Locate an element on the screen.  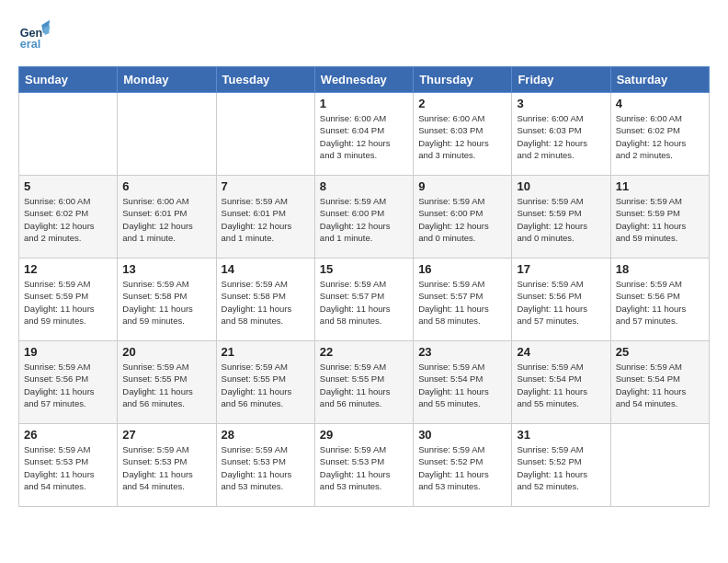
day-info: Sunrise: 5:59 AM Sunset: 5:56 PM Dayligh… is located at coordinates (561, 302).